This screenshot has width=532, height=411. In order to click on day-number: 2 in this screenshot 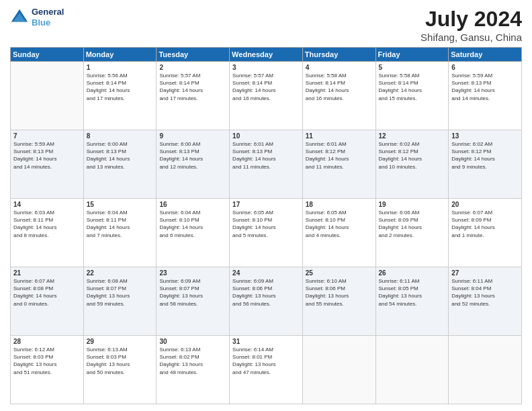, I will do `click(193, 67)`.